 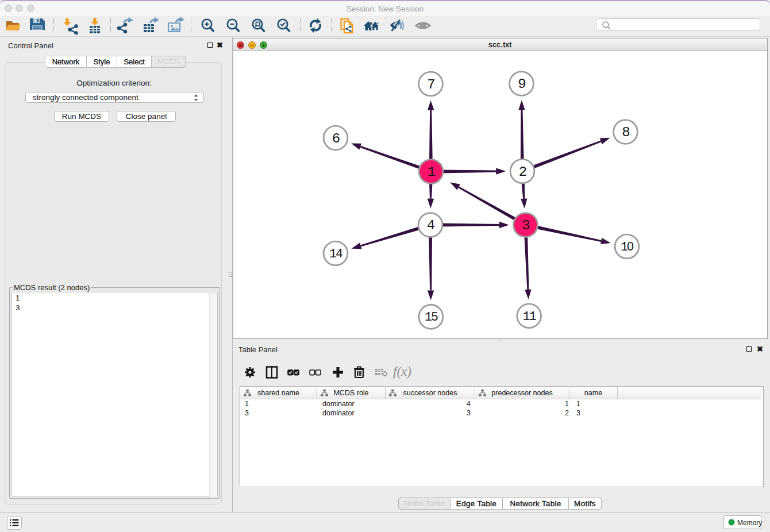 What do you see at coordinates (522, 84) in the screenshot?
I see `svg-text: 9` at bounding box center [522, 84].